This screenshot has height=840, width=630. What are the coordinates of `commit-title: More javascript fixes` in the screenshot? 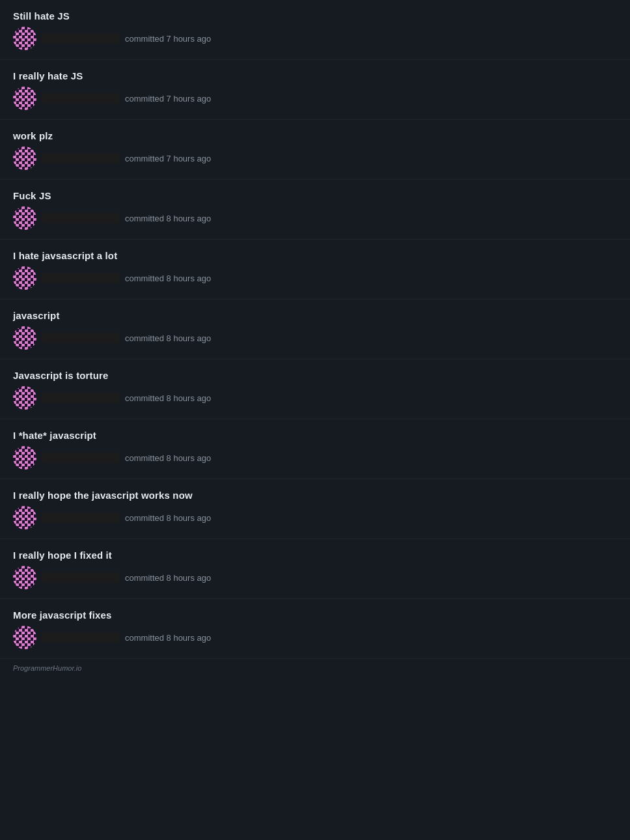 It's located at (315, 615).